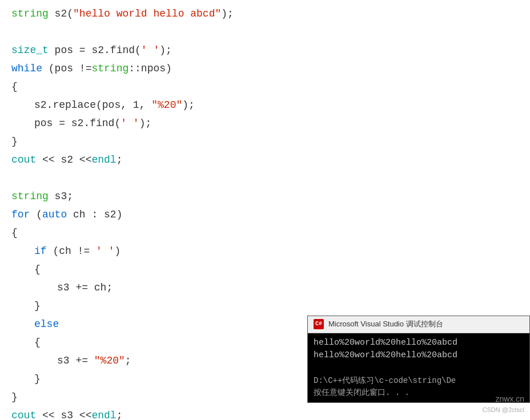  Describe the element at coordinates (61, 14) in the screenshot. I see `code-text: s2(` at that location.